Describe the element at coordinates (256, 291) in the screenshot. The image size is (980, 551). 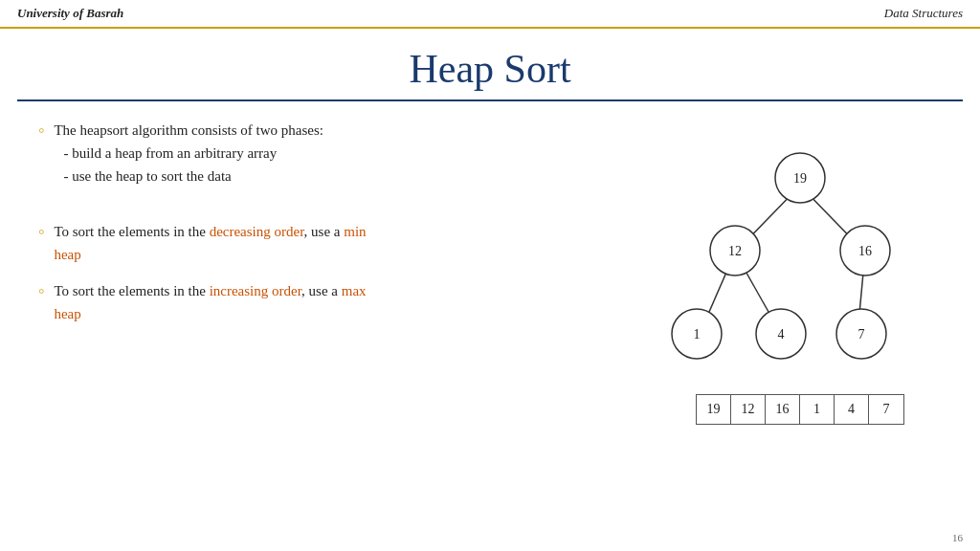
I see `bullet-3-highlight1: increasing order` at that location.